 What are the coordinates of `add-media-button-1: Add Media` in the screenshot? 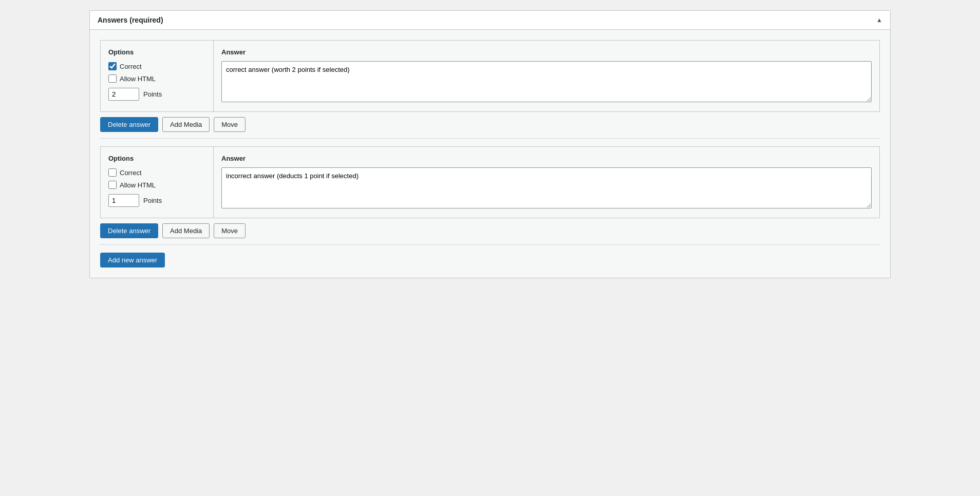 It's located at (186, 124).